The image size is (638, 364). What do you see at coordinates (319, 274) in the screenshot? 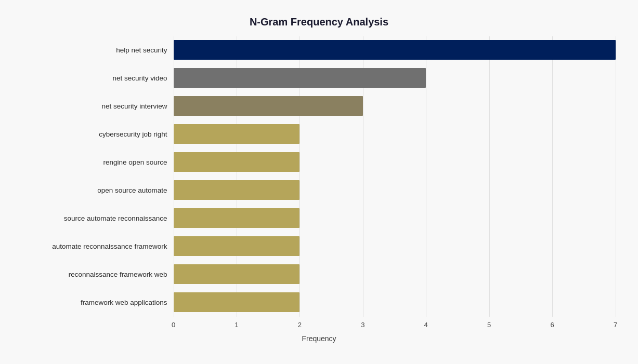
I see `bar-row: reconnaissance framework web` at bounding box center [319, 274].